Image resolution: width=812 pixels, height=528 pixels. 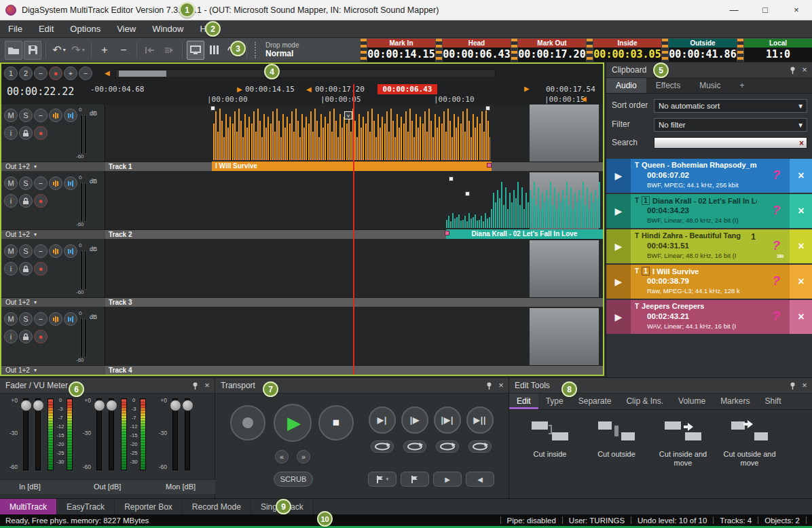 What do you see at coordinates (143, 73) in the screenshot?
I see `timeline-scrollbar-thumb` at bounding box center [143, 73].